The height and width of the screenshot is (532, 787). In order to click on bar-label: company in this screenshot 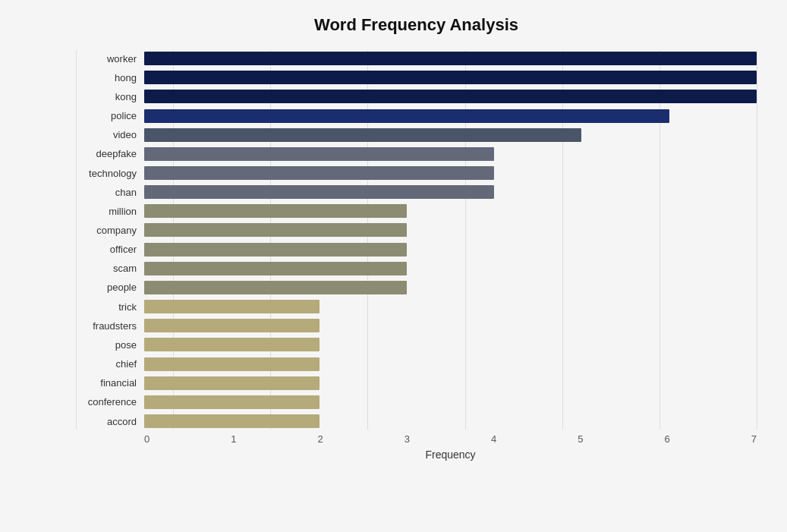, I will do `click(110, 231)`.